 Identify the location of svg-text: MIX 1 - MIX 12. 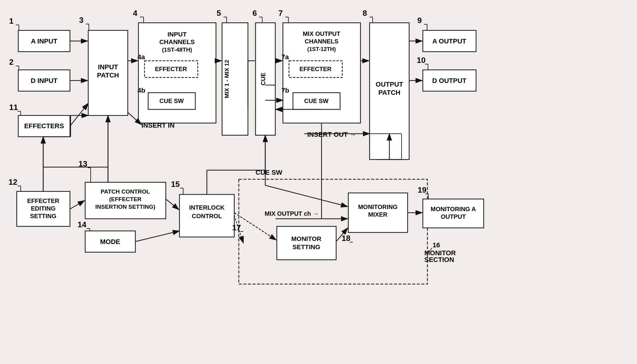
(227, 79).